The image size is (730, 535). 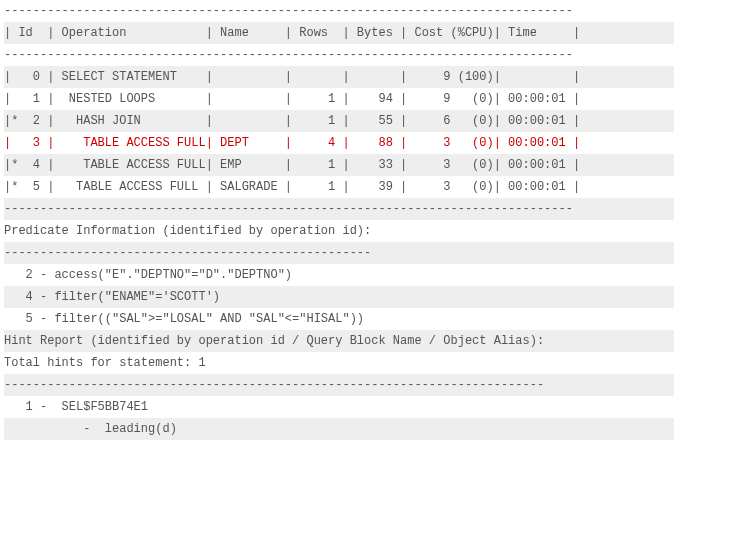 What do you see at coordinates (339, 77) in the screenshot?
I see `plan-row: | 0 | SELECT STATEMENT | | | | 9 (100)| …` at bounding box center [339, 77].